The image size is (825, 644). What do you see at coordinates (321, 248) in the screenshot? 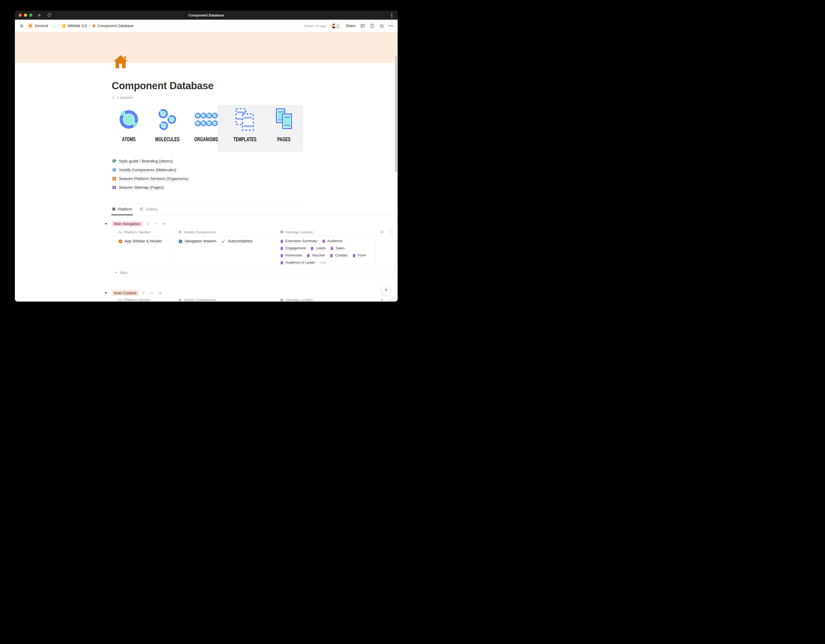
I see `sitemap-tag-label: Leads` at bounding box center [321, 248].